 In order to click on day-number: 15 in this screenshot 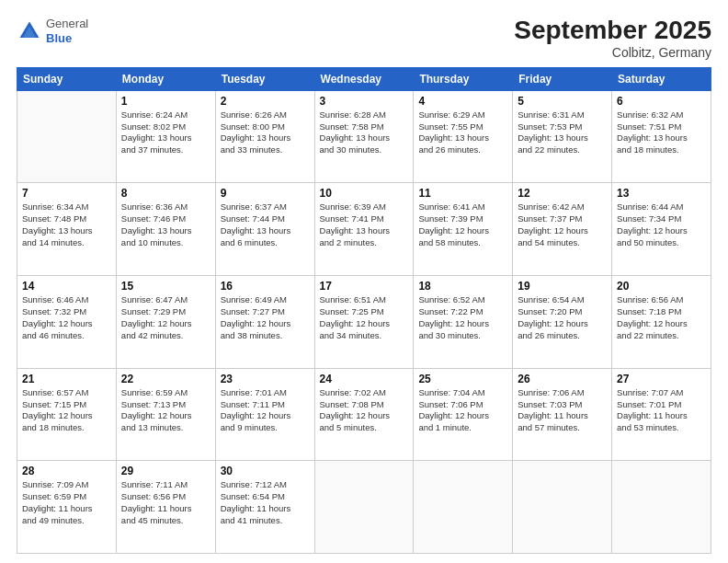, I will do `click(165, 286)`.